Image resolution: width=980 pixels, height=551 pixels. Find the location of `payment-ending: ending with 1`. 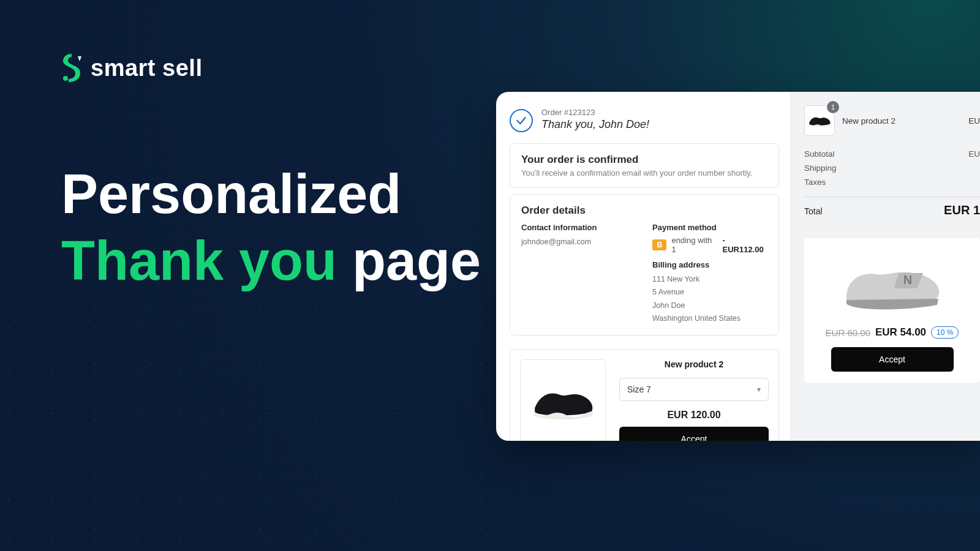

payment-ending: ending with 1 is located at coordinates (695, 245).